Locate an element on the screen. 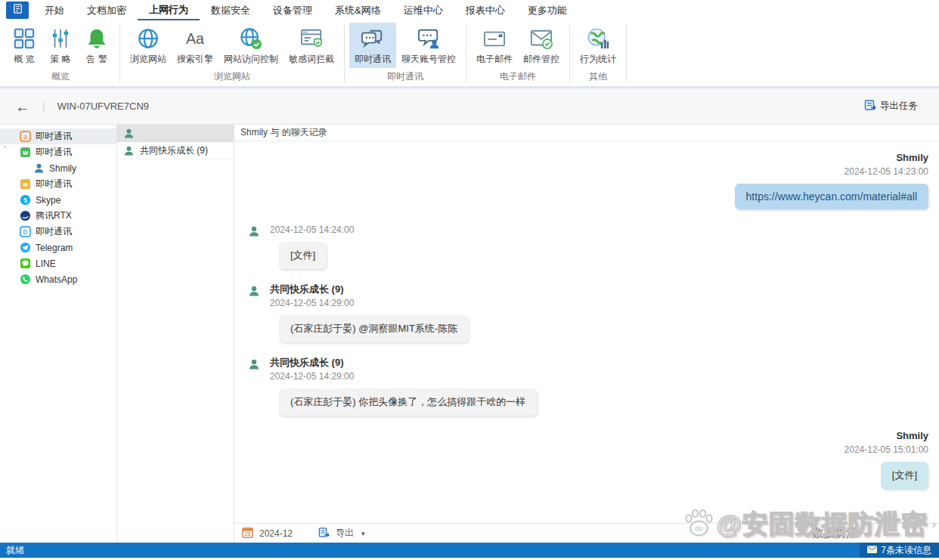 This screenshot has width=939, height=560. search-engine-button: Aa 搜索引擎 is located at coordinates (195, 45).